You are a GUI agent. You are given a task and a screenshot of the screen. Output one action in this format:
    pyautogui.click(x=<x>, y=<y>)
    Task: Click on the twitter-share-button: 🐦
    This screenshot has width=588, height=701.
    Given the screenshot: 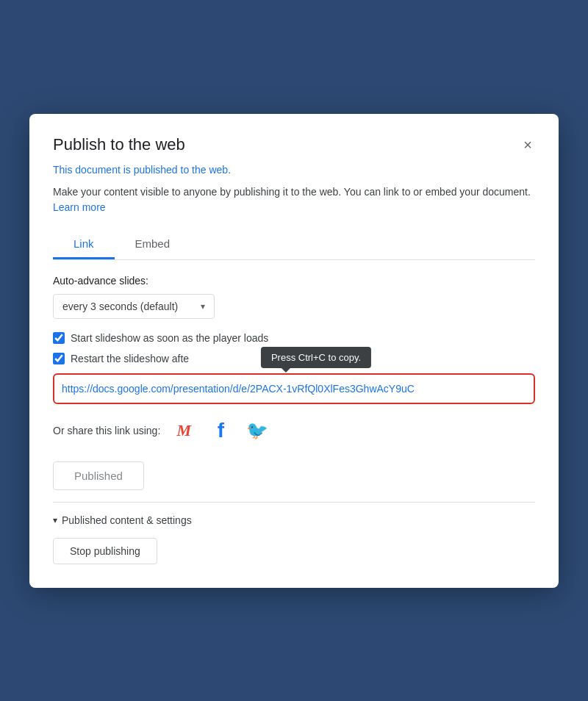 What is the action you would take?
    pyautogui.click(x=257, y=431)
    